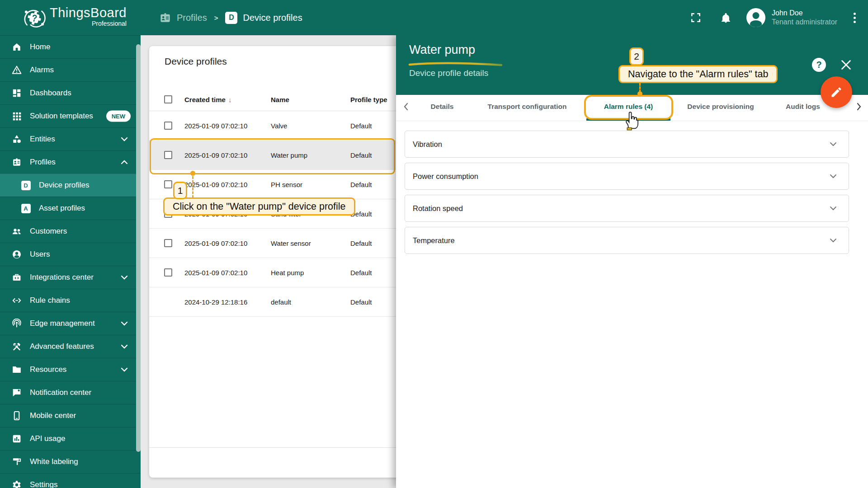 This screenshot has height=488, width=868. What do you see at coordinates (627, 240) in the screenshot?
I see `accordion-temperature: Temperature` at bounding box center [627, 240].